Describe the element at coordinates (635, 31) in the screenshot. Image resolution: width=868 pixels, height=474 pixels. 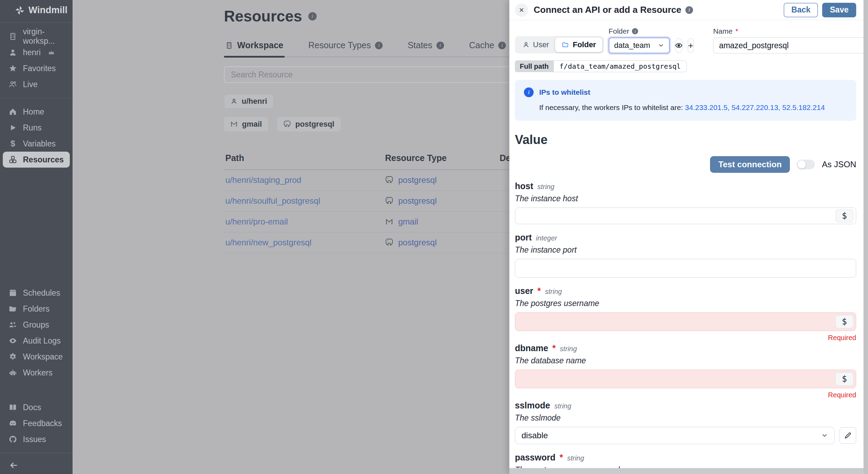
I see `folder-info-icon: i` at that location.